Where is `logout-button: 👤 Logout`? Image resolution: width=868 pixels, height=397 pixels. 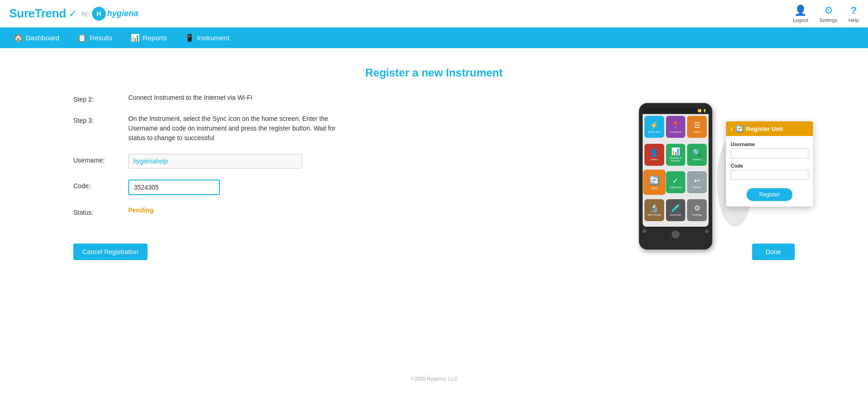 logout-button: 👤 Logout is located at coordinates (801, 14).